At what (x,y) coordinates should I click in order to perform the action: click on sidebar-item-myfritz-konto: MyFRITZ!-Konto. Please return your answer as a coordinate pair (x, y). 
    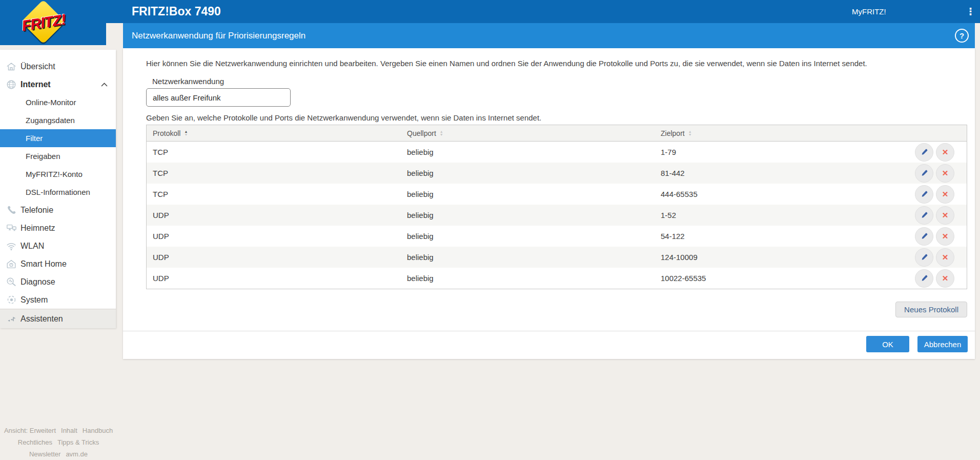
    Looking at the image, I should click on (58, 174).